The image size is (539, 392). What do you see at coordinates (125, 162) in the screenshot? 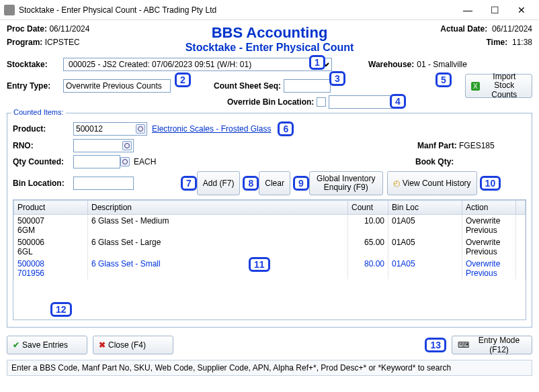
I see `calculator-icon` at bounding box center [125, 162].